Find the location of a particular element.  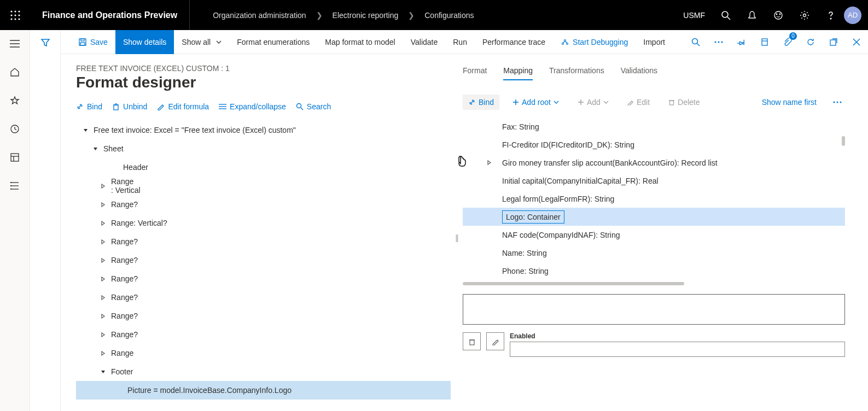

home-icon is located at coordinates (15, 72).